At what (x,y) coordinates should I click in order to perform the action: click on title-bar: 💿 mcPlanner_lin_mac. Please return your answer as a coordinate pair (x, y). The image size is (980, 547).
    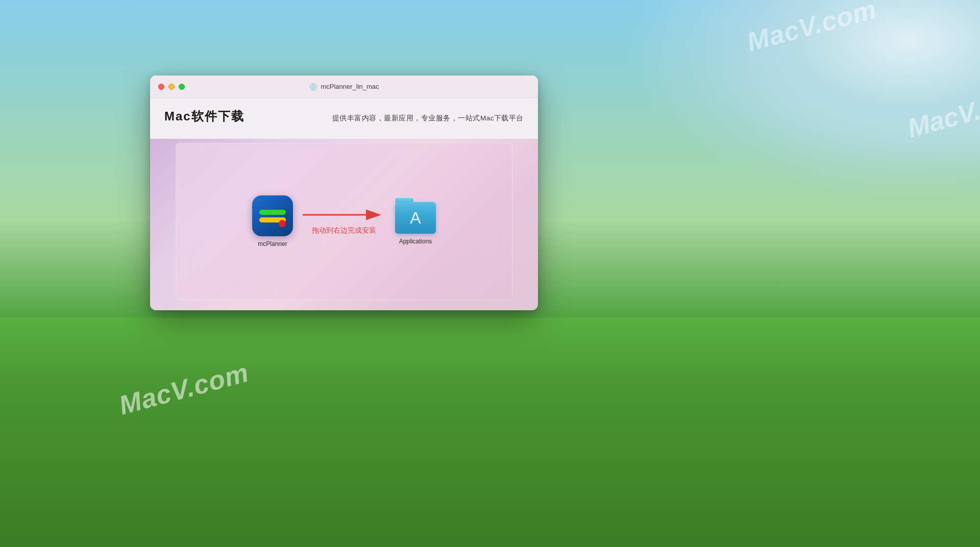
    Looking at the image, I should click on (344, 87).